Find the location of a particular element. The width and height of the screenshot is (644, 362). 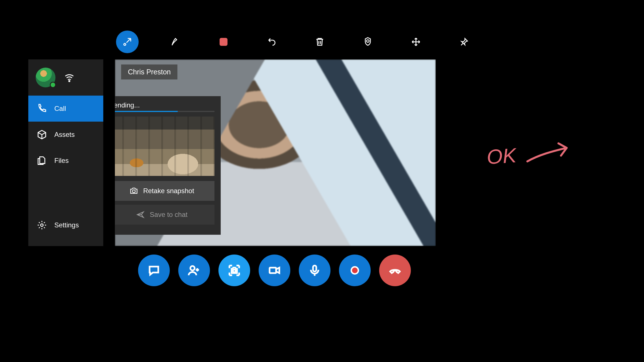

call-controls-dock is located at coordinates (274, 270).